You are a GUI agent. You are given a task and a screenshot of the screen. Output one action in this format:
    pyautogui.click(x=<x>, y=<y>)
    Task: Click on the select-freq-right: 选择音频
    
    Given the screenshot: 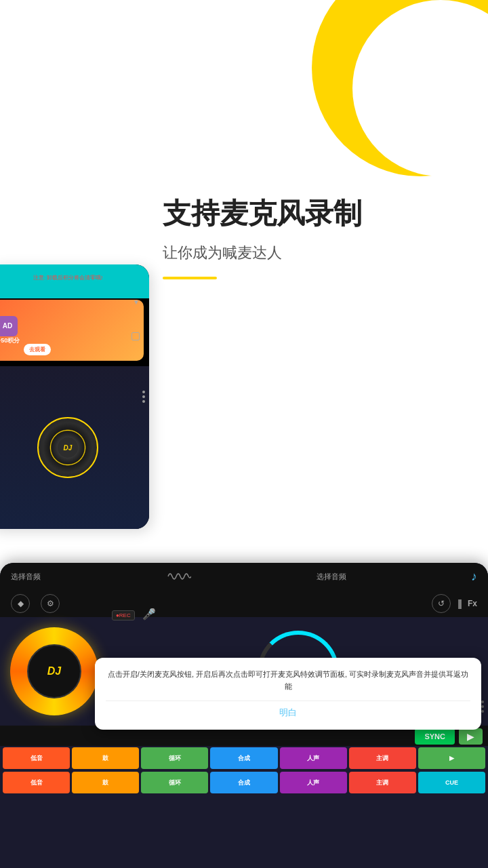 What is the action you would take?
    pyautogui.click(x=331, y=576)
    